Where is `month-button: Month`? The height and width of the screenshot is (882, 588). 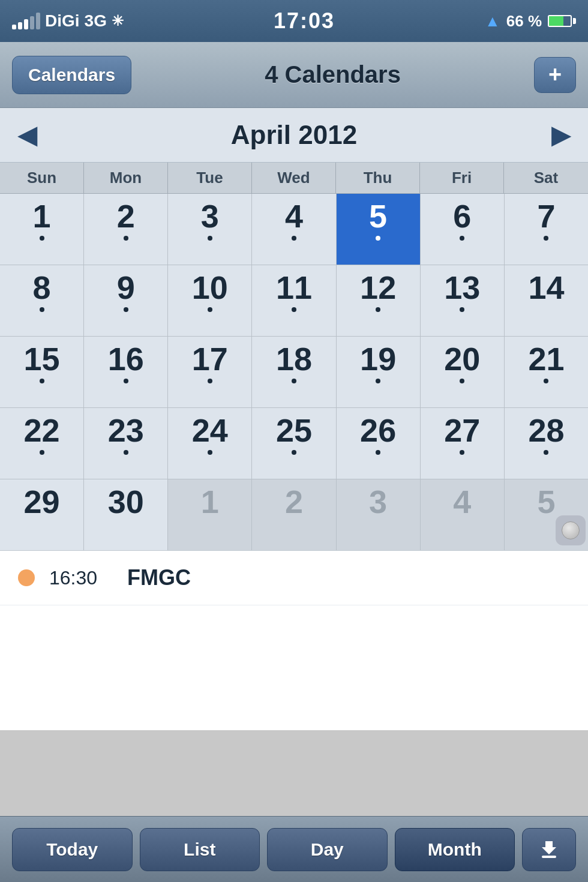 month-button: Month is located at coordinates (455, 850).